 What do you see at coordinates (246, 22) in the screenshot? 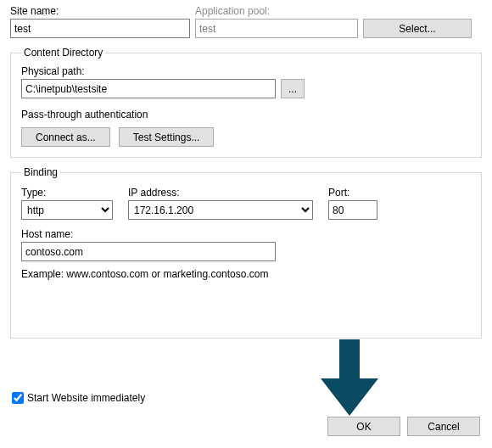
I see `top-row: Site name: Application pool: Select...` at bounding box center [246, 22].